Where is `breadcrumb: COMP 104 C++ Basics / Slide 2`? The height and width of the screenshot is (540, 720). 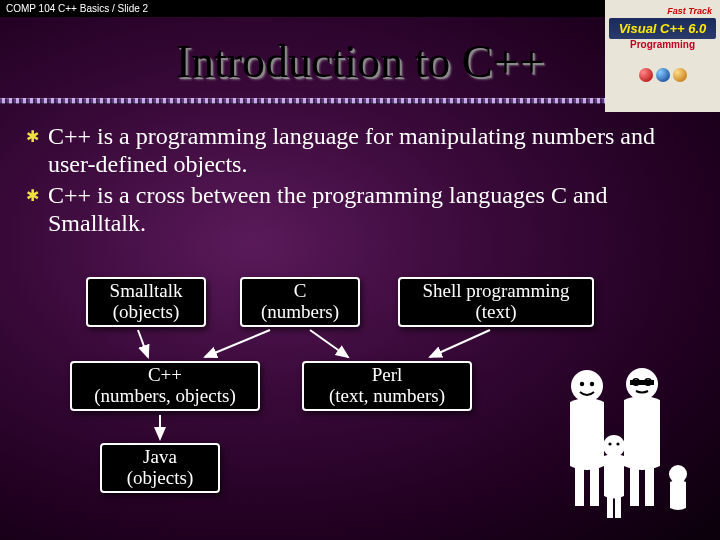 breadcrumb: COMP 104 C++ Basics / Slide 2 is located at coordinates (77, 8).